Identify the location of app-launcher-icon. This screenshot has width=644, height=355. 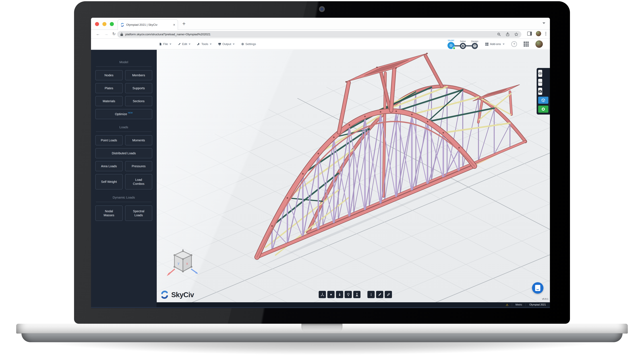
(526, 44).